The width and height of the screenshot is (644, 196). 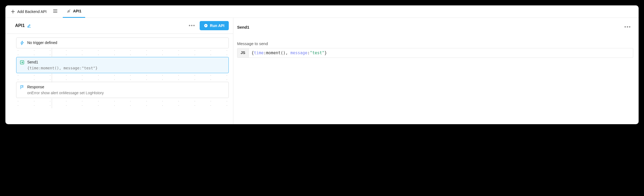 What do you see at coordinates (77, 11) in the screenshot?
I see `tab-label: API1` at bounding box center [77, 11].